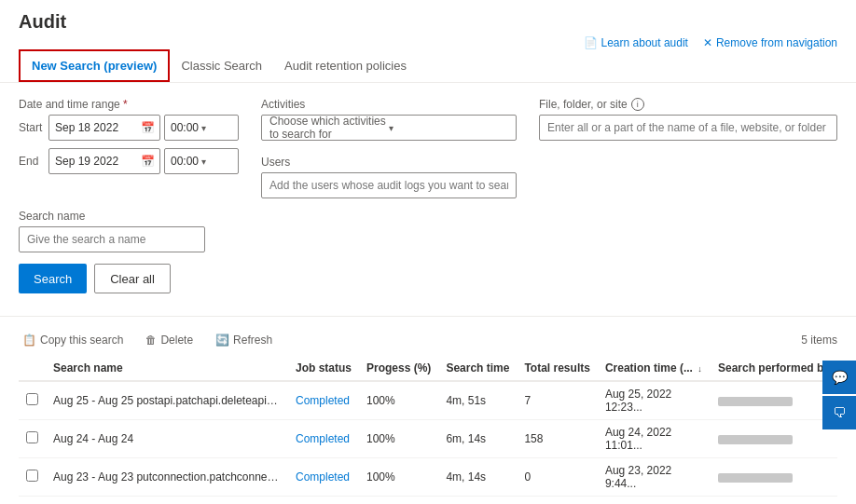 The width and height of the screenshot is (856, 504). I want to click on row-total-results-cell: 158, so click(557, 440).